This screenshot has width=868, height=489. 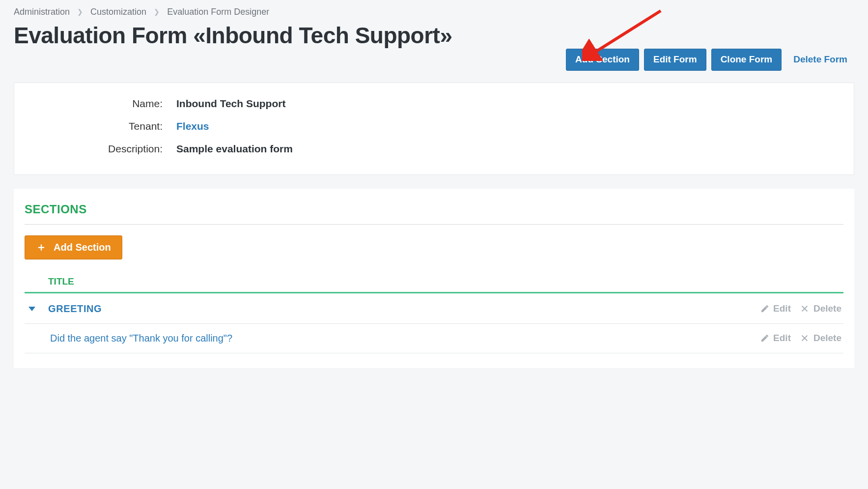 I want to click on sections-table-header-underline, so click(x=434, y=293).